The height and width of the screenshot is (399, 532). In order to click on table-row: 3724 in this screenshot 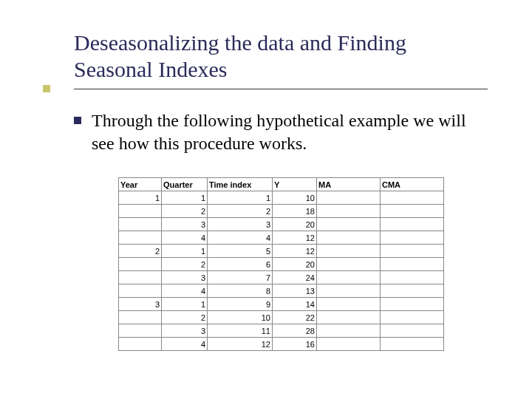, I will do `click(282, 278)`.